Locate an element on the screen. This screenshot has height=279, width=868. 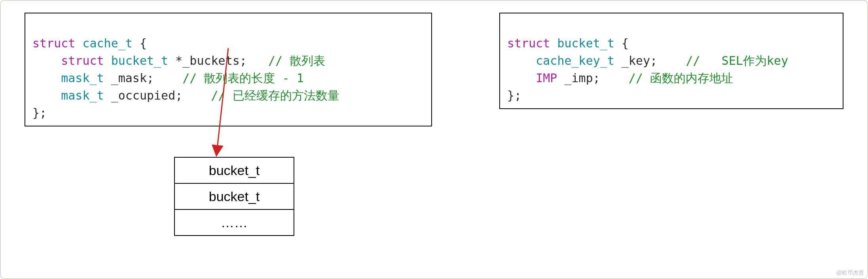
comment-mask: // 散列表的长度 - 1 is located at coordinates (243, 78).